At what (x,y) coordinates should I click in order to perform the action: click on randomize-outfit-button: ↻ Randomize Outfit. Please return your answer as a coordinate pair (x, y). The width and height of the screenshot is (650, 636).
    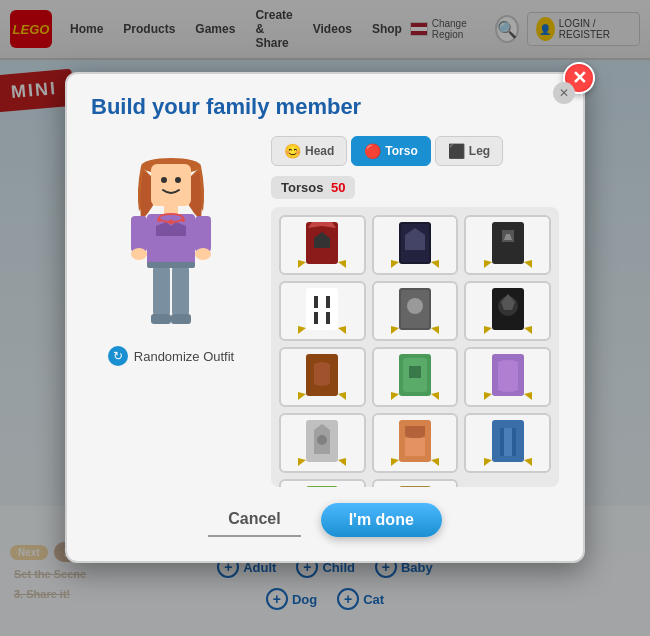
    Looking at the image, I should click on (171, 356).